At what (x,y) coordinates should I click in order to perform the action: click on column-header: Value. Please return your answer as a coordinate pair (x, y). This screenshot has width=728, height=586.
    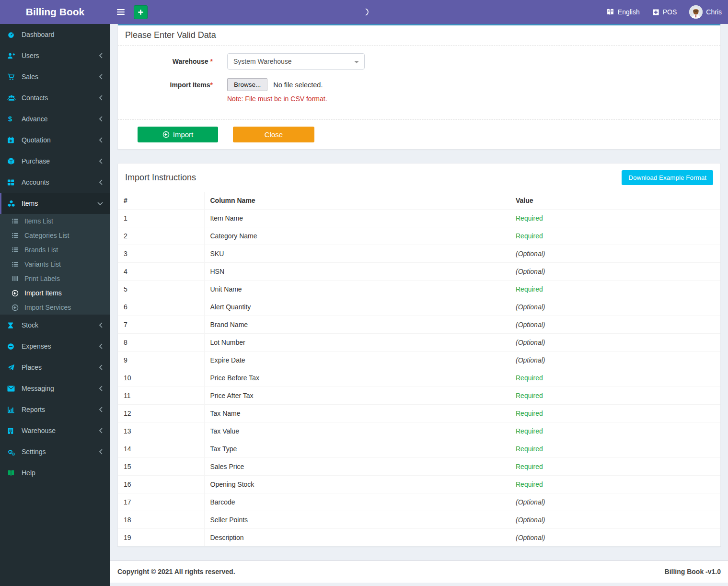
    Looking at the image, I should click on (615, 200).